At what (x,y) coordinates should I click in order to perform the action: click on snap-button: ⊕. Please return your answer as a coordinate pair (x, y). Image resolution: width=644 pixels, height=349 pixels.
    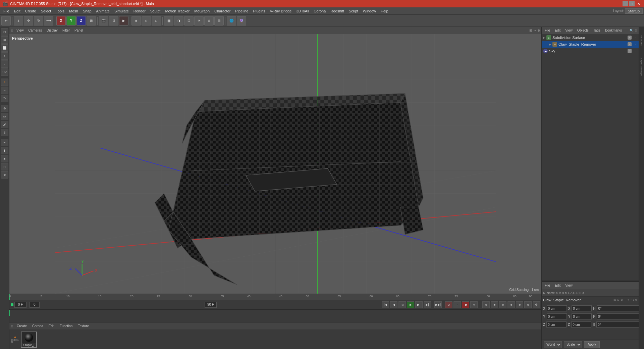
    Looking at the image, I should click on (209, 21).